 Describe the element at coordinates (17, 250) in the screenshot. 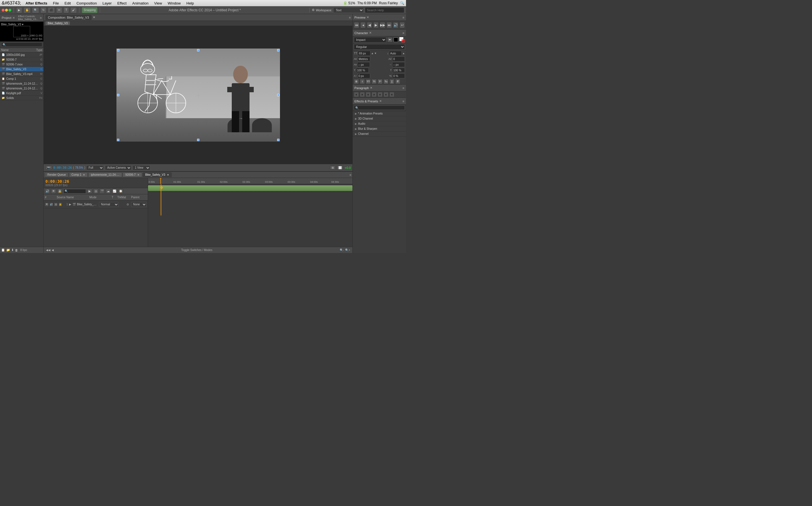

I see `delete-icon: 🗑` at that location.